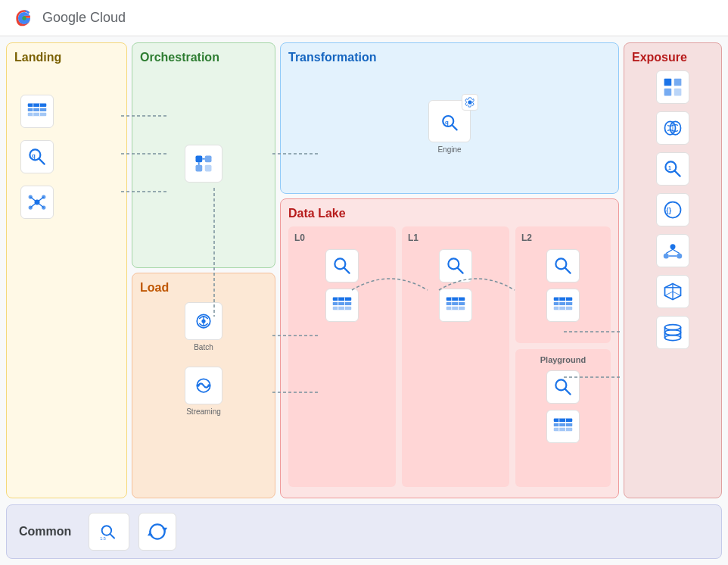 The image size is (728, 565). What do you see at coordinates (563, 418) in the screenshot?
I see `datalake-playground: Playground` at bounding box center [563, 418].